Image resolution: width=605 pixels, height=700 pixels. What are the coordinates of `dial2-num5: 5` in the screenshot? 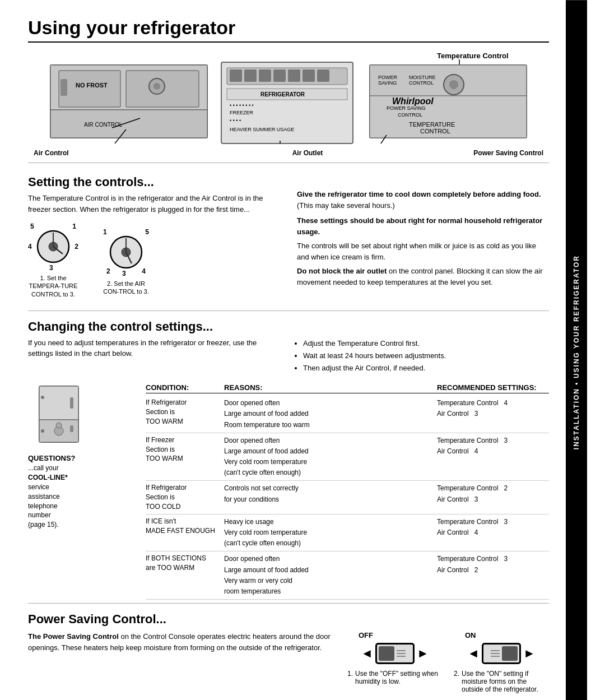 It's located at (147, 232).